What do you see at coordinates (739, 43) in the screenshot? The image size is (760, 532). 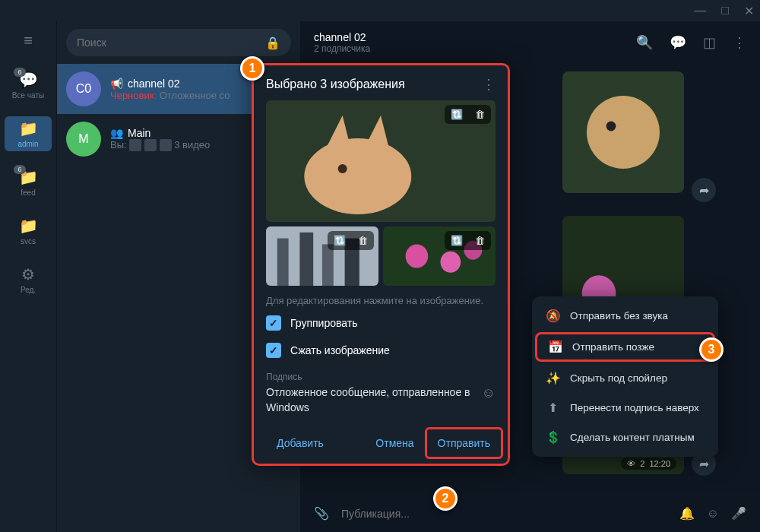 I see `more-icon: ⋮` at bounding box center [739, 43].